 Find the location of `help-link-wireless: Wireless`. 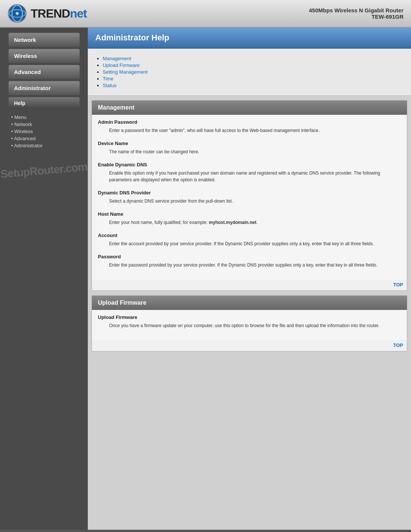

help-link-wireless: Wireless is located at coordinates (46, 132).